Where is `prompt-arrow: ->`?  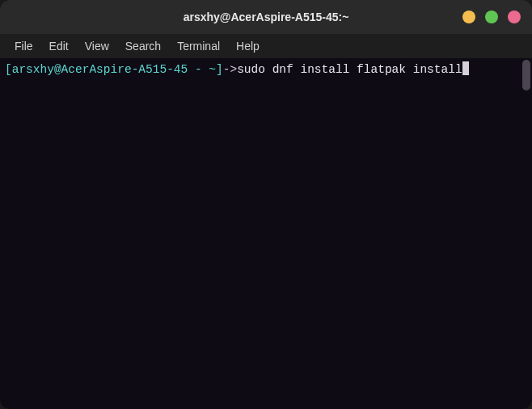 prompt-arrow: -> is located at coordinates (230, 70).